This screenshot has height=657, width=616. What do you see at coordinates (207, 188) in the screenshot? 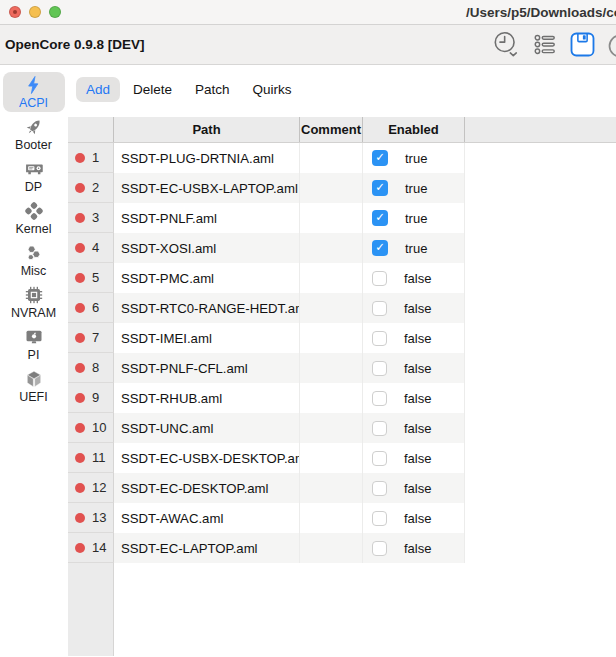
I see `path-cell: SSDT-EC-USBX-LAPTOP.aml` at bounding box center [207, 188].